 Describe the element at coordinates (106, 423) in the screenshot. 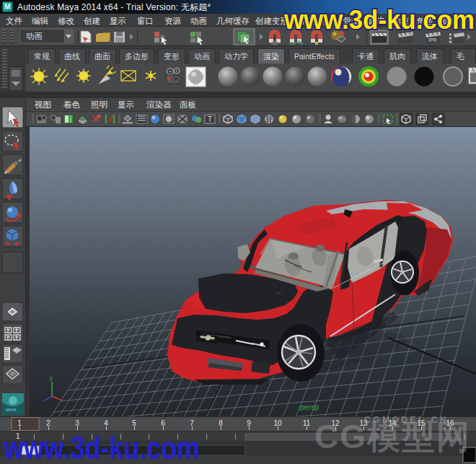

I see `svg-text: 4` at that location.